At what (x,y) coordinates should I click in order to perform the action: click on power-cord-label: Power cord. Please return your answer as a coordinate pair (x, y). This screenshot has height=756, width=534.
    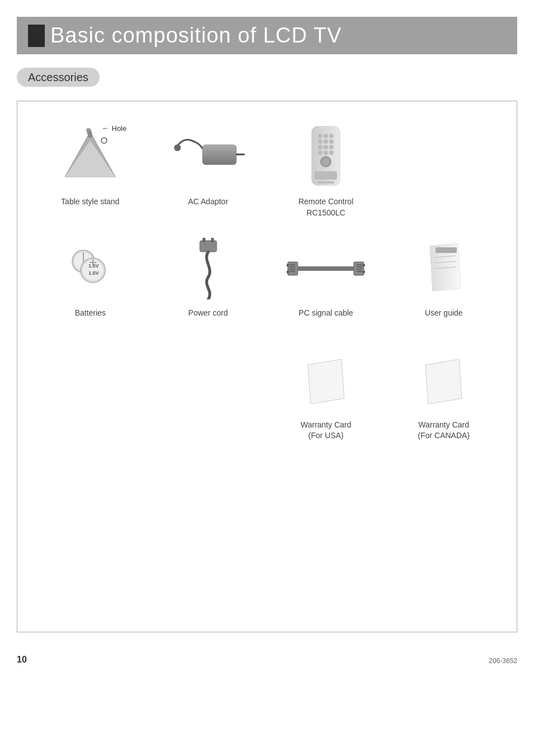
    Looking at the image, I should click on (208, 313).